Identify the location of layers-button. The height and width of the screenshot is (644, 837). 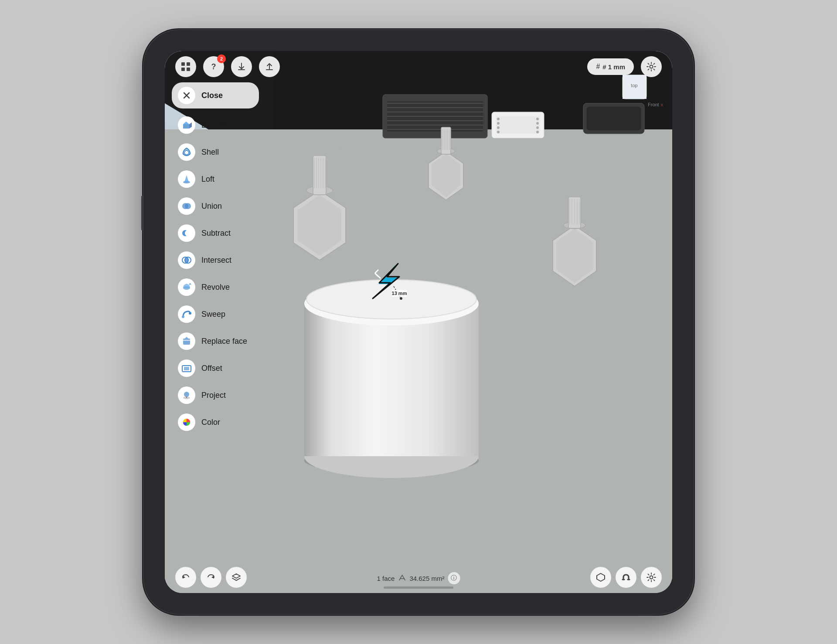
(236, 577).